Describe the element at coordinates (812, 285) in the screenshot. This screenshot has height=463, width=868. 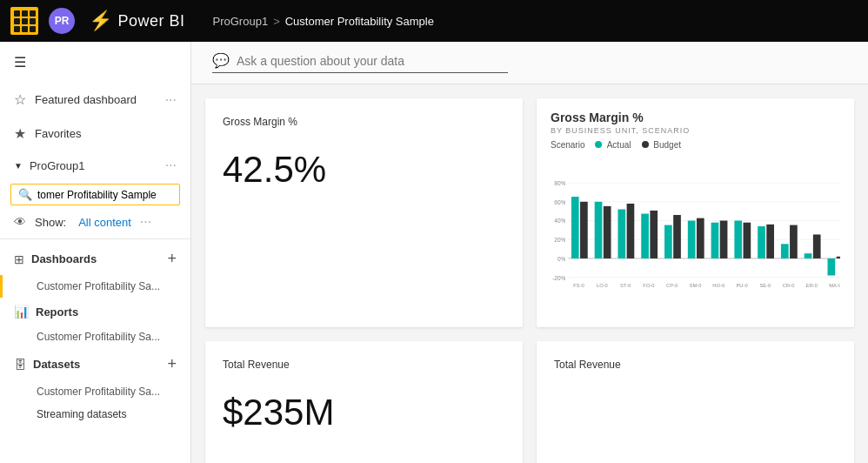
I see `svg-text: ER-0` at that location.